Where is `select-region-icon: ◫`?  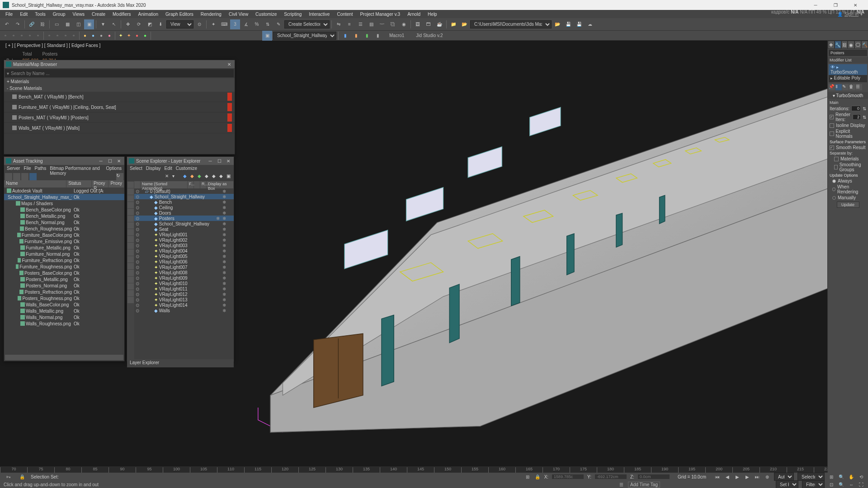 select-region-icon: ◫ is located at coordinates (78, 24).